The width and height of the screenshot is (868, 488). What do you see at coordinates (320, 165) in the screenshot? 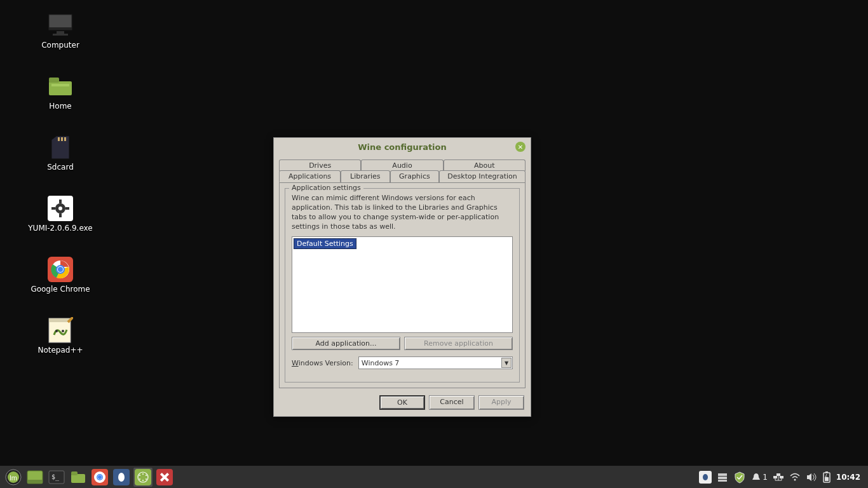
I see `tab-drives: Drives` at bounding box center [320, 165].